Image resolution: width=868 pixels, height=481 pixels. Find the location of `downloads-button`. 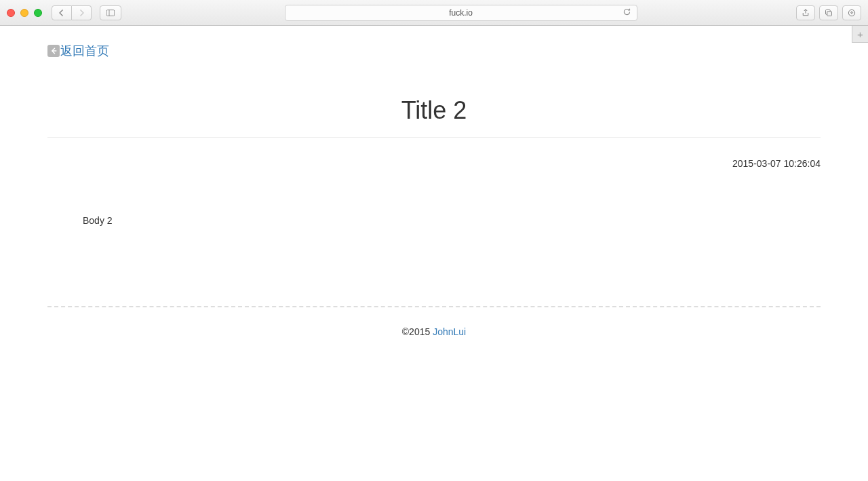

downloads-button is located at coordinates (852, 13).